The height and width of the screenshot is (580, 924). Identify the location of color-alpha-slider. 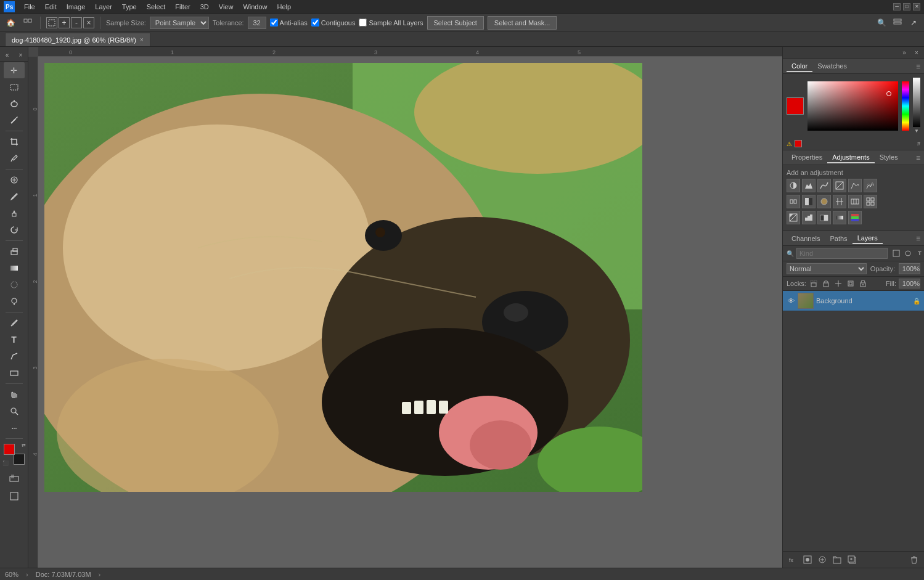
(917, 102).